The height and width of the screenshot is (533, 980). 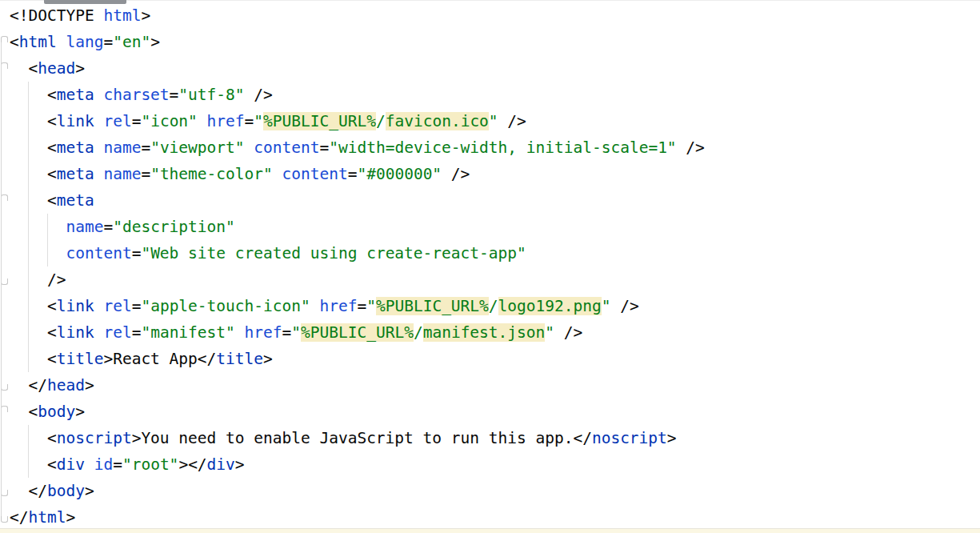 What do you see at coordinates (418, 333) in the screenshot?
I see `code-token: /` at bounding box center [418, 333].